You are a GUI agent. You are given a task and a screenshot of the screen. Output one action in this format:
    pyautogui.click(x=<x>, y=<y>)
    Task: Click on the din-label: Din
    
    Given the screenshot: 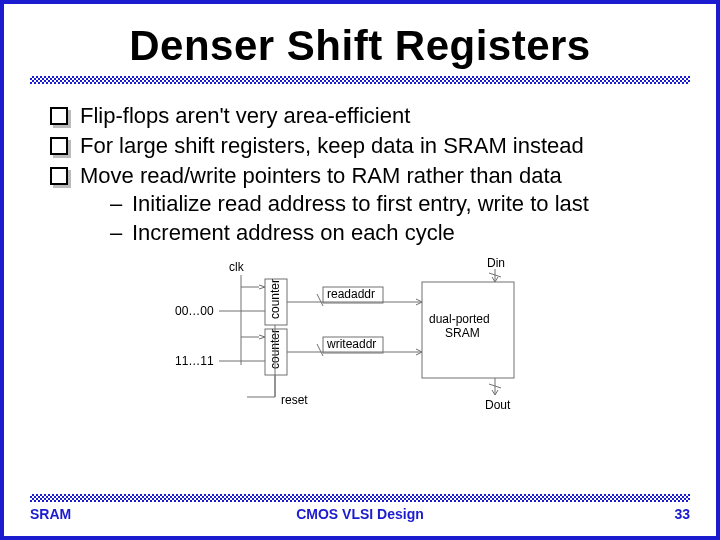 What is the action you would take?
    pyautogui.click(x=496, y=264)
    